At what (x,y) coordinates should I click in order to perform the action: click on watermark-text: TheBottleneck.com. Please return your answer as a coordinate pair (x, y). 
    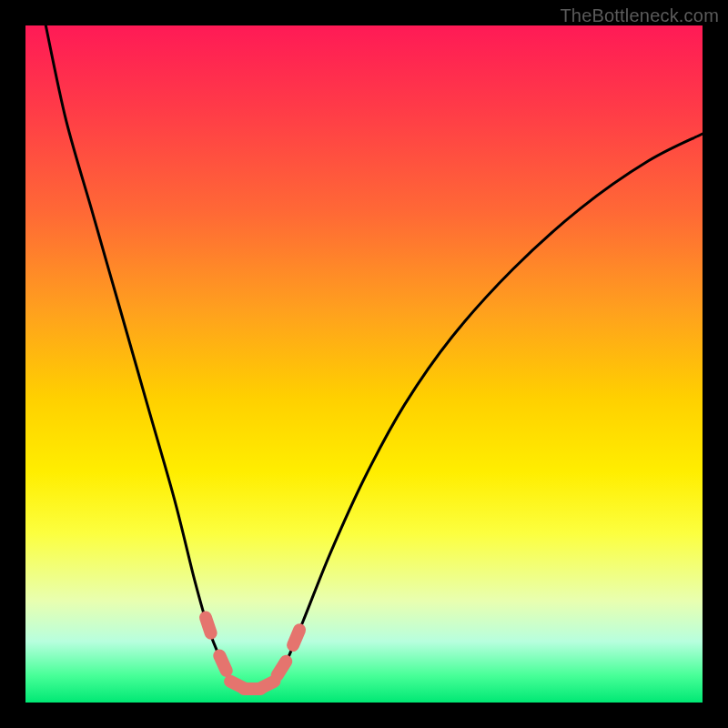
    Looking at the image, I should click on (639, 16).